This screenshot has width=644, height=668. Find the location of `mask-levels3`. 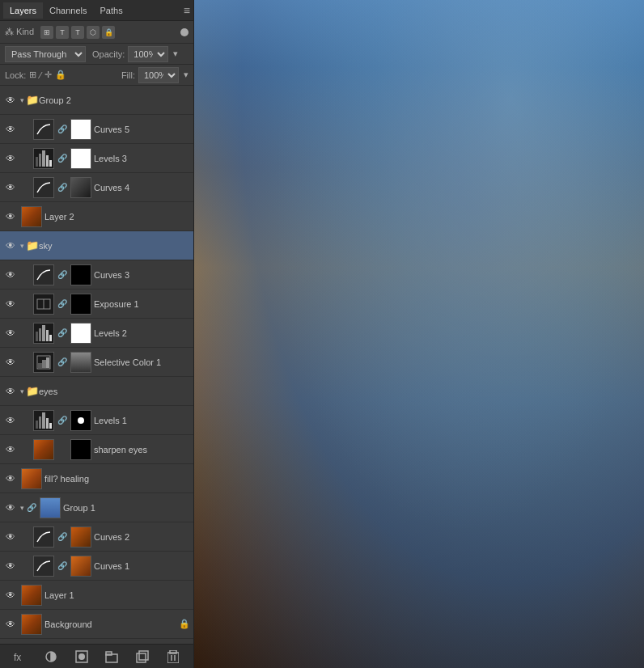

mask-levels3 is located at coordinates (81, 159).